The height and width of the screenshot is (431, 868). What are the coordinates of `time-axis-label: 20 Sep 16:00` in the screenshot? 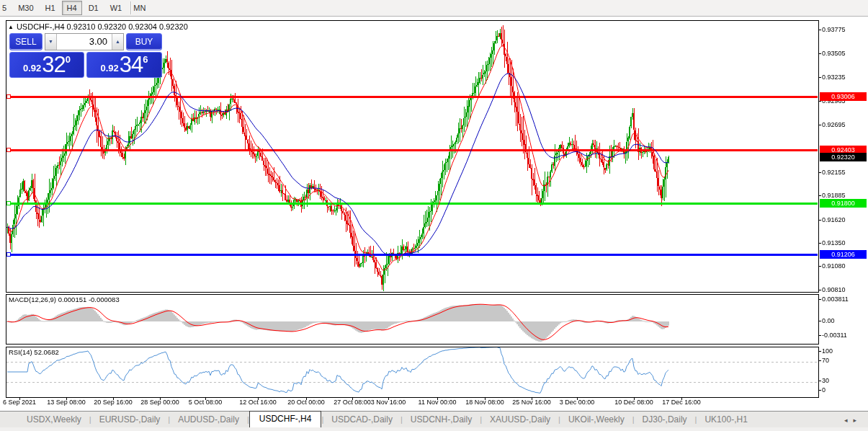 It's located at (113, 402).